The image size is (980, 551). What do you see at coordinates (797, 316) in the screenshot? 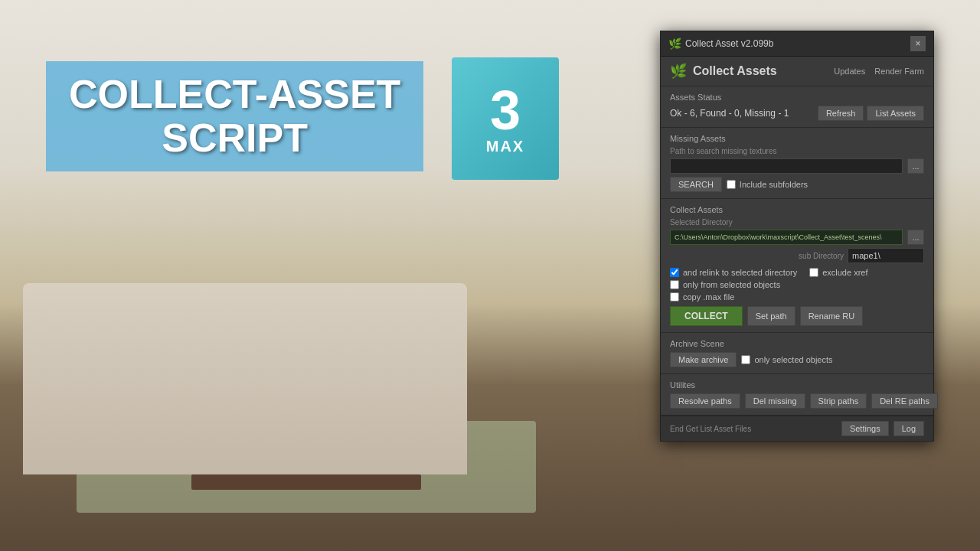
I see `collect-buttons-row: COLLECT Set path Rename RU` at bounding box center [797, 316].